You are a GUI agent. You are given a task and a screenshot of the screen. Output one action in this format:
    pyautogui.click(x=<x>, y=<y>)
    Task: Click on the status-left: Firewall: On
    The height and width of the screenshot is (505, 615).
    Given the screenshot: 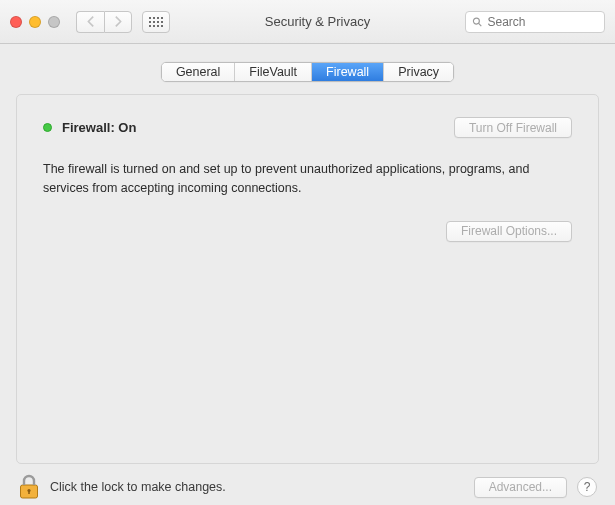 What is the action you would take?
    pyautogui.click(x=90, y=128)
    